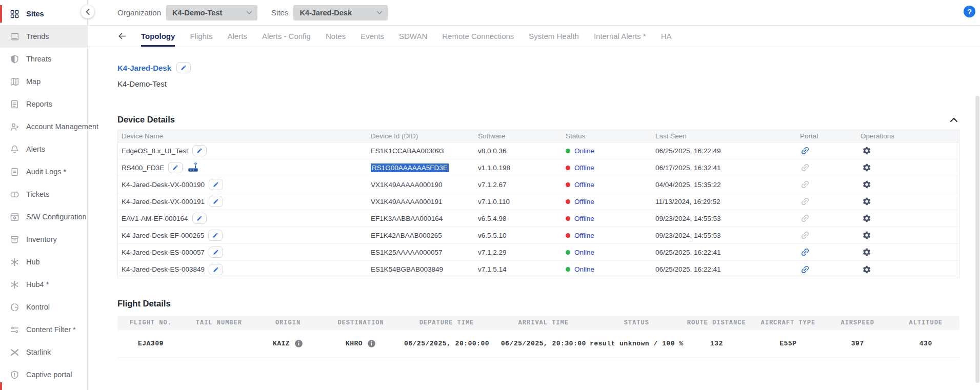 This screenshot has width=980, height=390. What do you see at coordinates (788, 343) in the screenshot?
I see `flight-aircraft-type-value: E55P` at bounding box center [788, 343].